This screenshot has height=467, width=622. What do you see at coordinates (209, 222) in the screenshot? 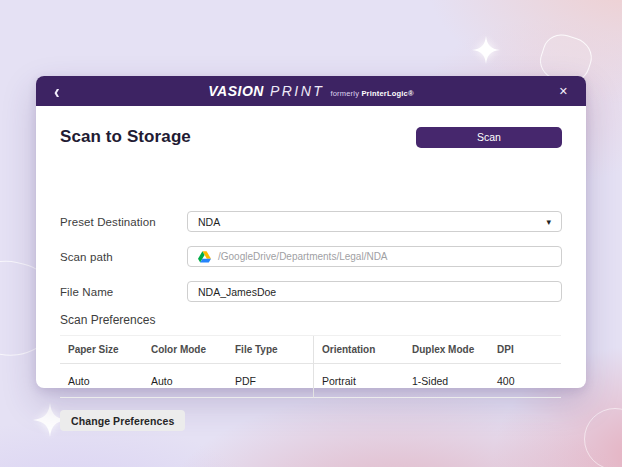
I see `preset-destination-value: NDA` at bounding box center [209, 222].